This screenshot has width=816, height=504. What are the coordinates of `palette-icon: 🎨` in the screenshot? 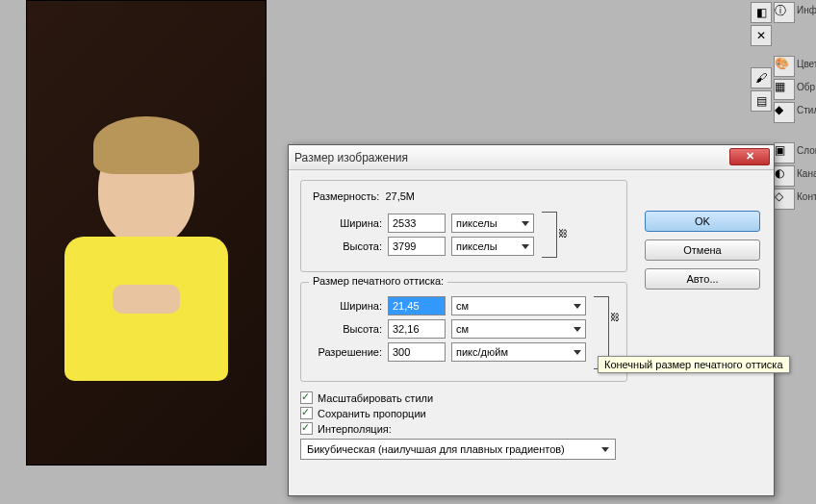 It's located at (784, 66).